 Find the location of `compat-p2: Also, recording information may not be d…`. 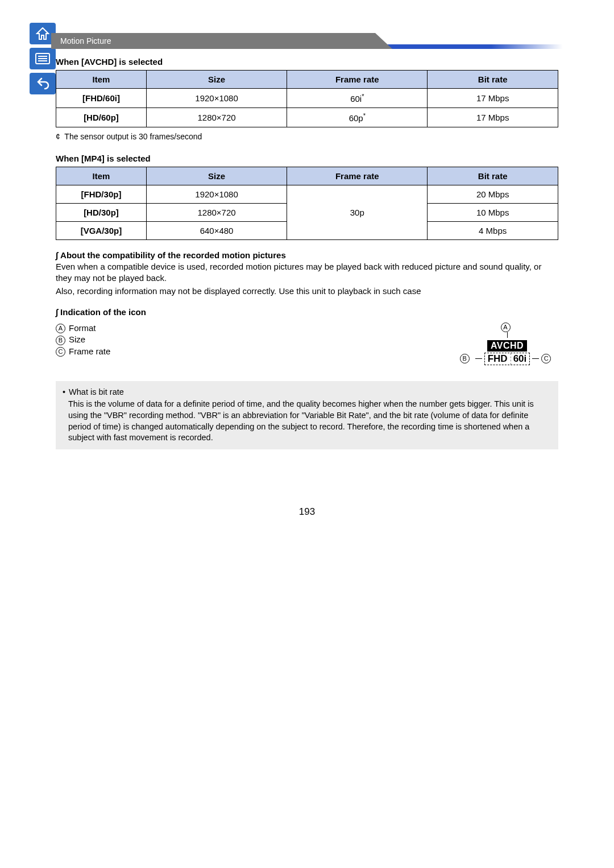

compat-p2: Also, recording information may not be d… is located at coordinates (307, 291).